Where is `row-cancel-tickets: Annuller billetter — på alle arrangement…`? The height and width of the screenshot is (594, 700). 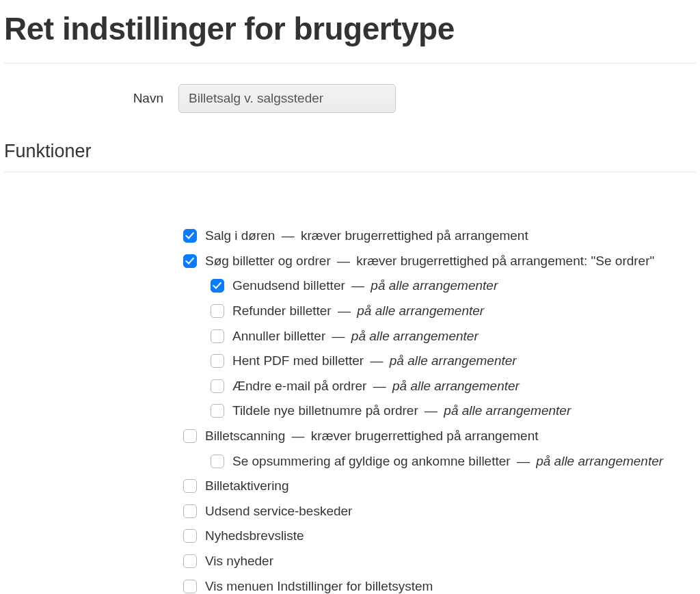 row-cancel-tickets: Annuller billetter — på alle arrangement… is located at coordinates (453, 336).